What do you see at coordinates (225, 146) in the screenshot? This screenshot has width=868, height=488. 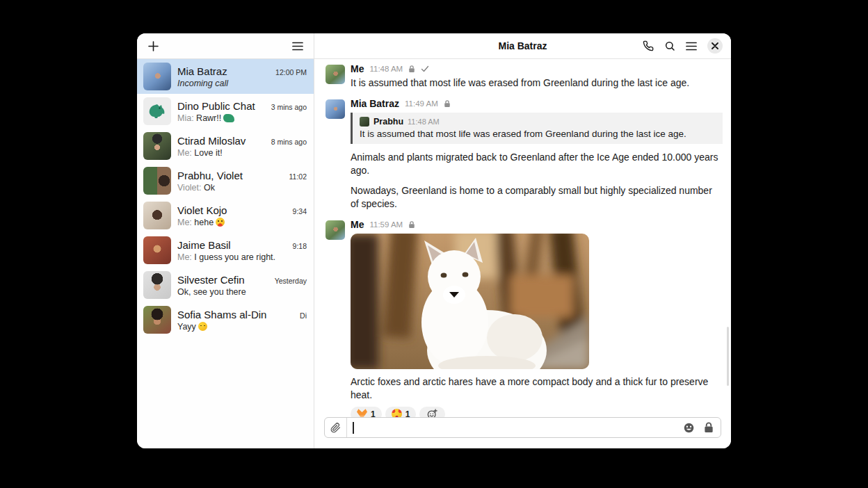 I see `conversation-item-ctirad-miloslav: Ctirad Miloslav 8 mins ago Me: Love it!` at bounding box center [225, 146].